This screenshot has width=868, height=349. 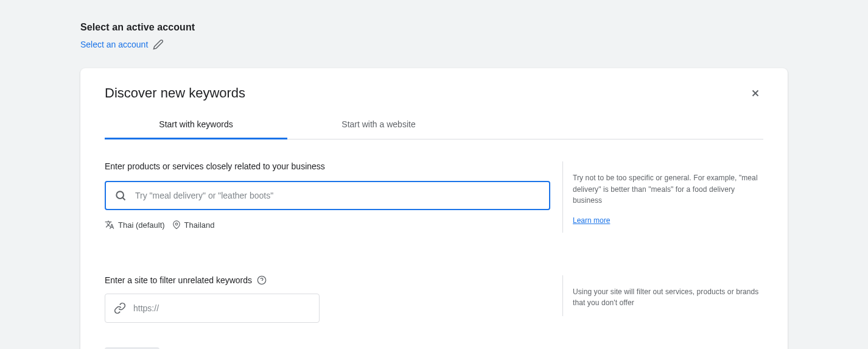 What do you see at coordinates (434, 36) in the screenshot?
I see `account-header: Select an active account Select an accou…` at bounding box center [434, 36].